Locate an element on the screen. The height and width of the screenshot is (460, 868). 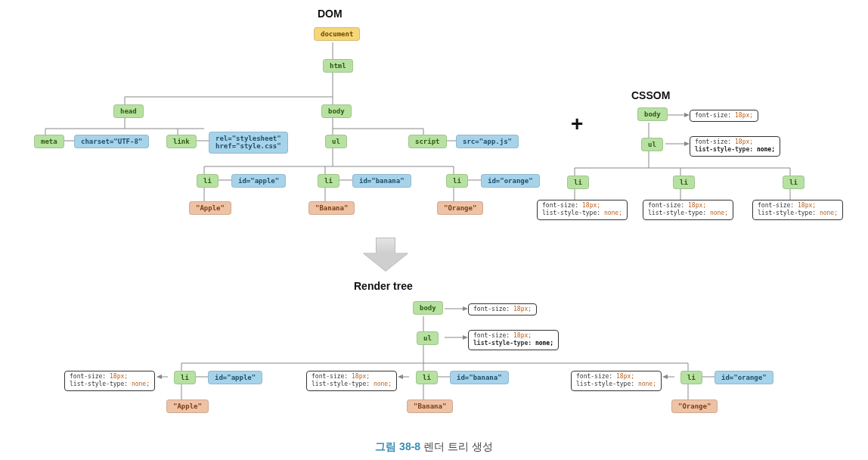
dom-meta-attr: charset="UTF-8" is located at coordinates (112, 141).